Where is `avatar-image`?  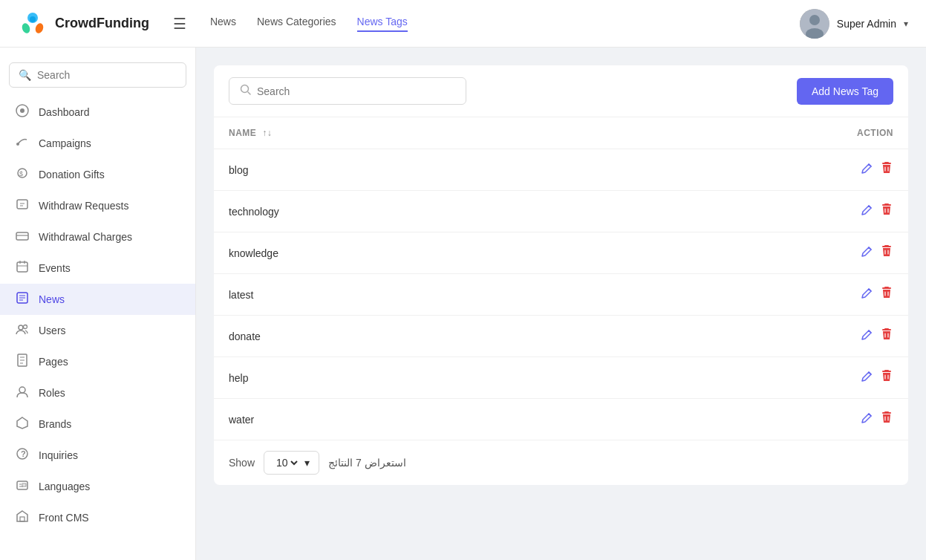 avatar-image is located at coordinates (815, 24).